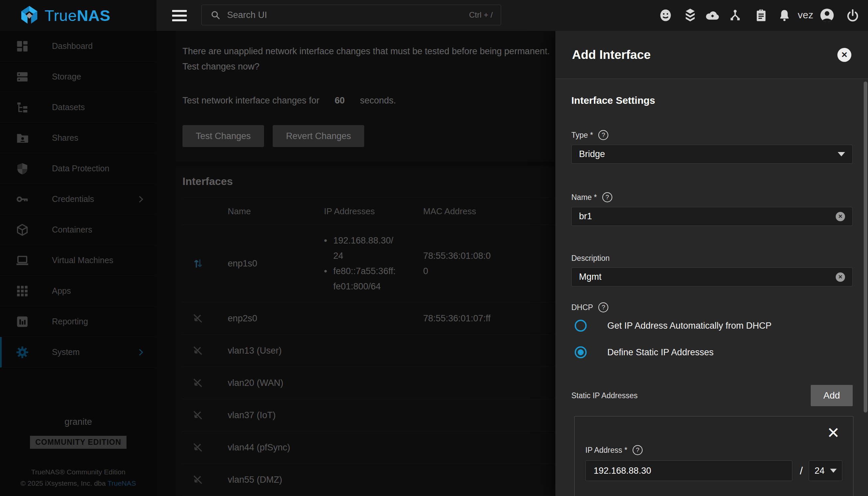 The width and height of the screenshot is (868, 496). I want to click on feedback-smiley-icon, so click(665, 15).